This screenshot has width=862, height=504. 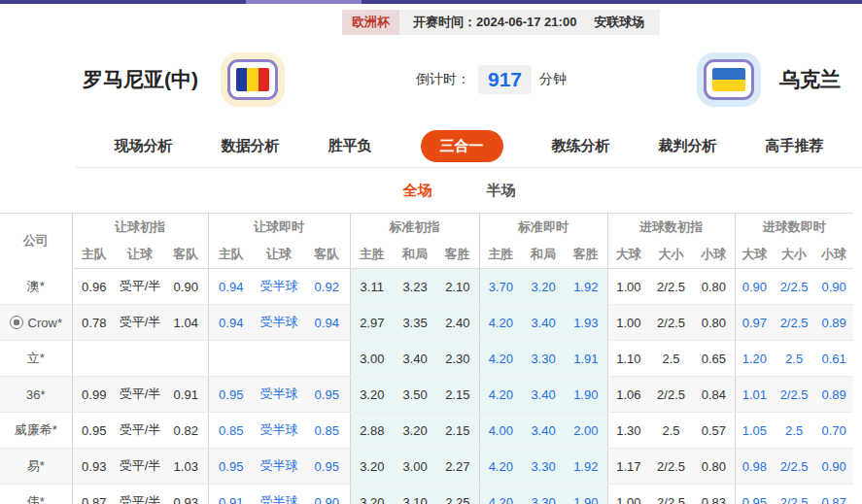 What do you see at coordinates (458, 359) in the screenshot?
I see `odds-cell: 2.30` at bounding box center [458, 359].